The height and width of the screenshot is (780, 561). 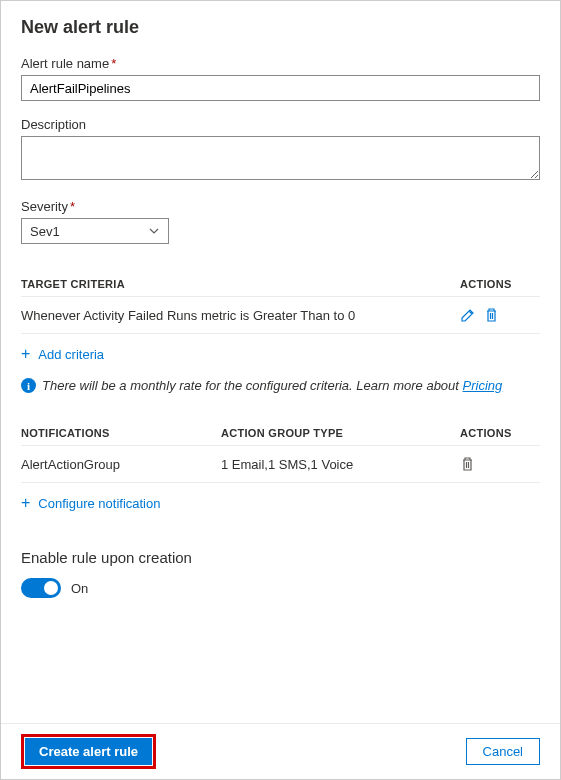 I want to click on criteria-row: Whenever Activity Failed Runs metric is …, so click(x=280, y=316).